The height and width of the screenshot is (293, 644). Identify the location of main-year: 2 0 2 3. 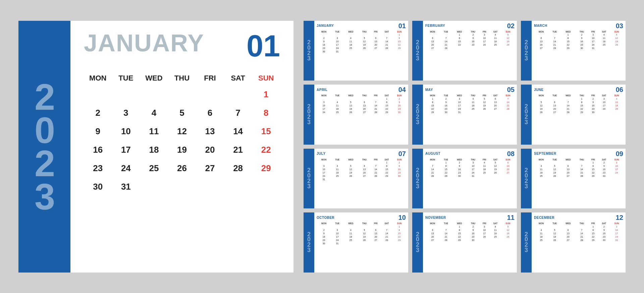
(44, 147).